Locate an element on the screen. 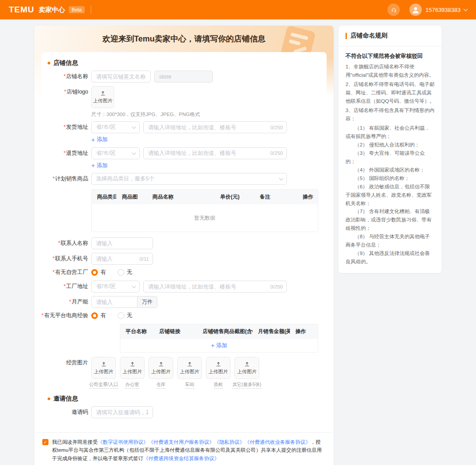 The width and height of the screenshot is (476, 465). business-image-tiles: 上传图片 公司全景/入口 上传图片 is located at coordinates (209, 373).